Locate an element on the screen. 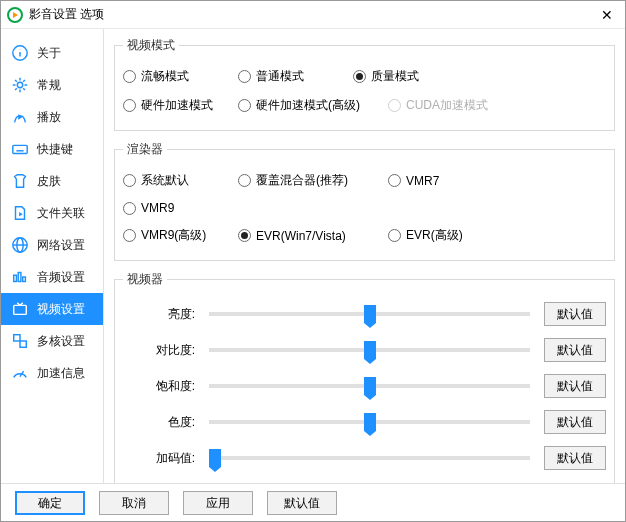  apply-button: 应用 is located at coordinates (218, 503).